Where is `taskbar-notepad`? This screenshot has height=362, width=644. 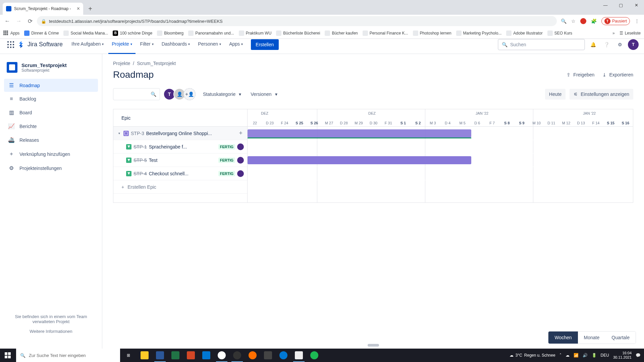
taskbar-notepad is located at coordinates (299, 355).